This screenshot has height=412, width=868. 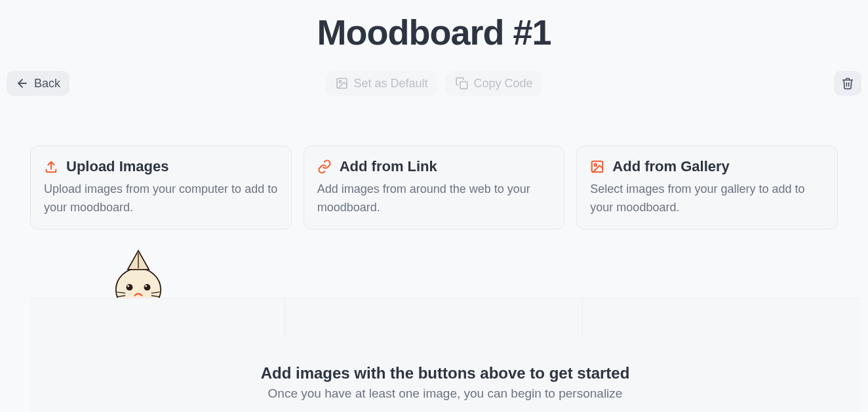 I want to click on card-desc: Upload images from your computer to add …, so click(x=161, y=199).